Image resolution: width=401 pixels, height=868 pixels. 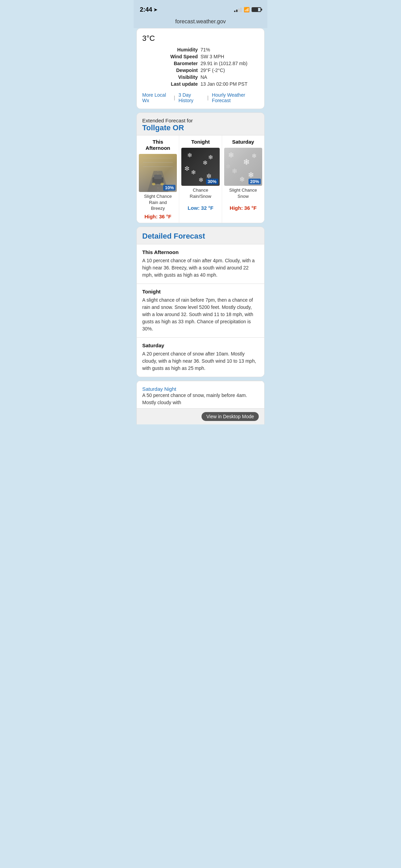 What do you see at coordinates (191, 98) in the screenshot?
I see `three-day-history-link: 3 Day History` at bounding box center [191, 98].